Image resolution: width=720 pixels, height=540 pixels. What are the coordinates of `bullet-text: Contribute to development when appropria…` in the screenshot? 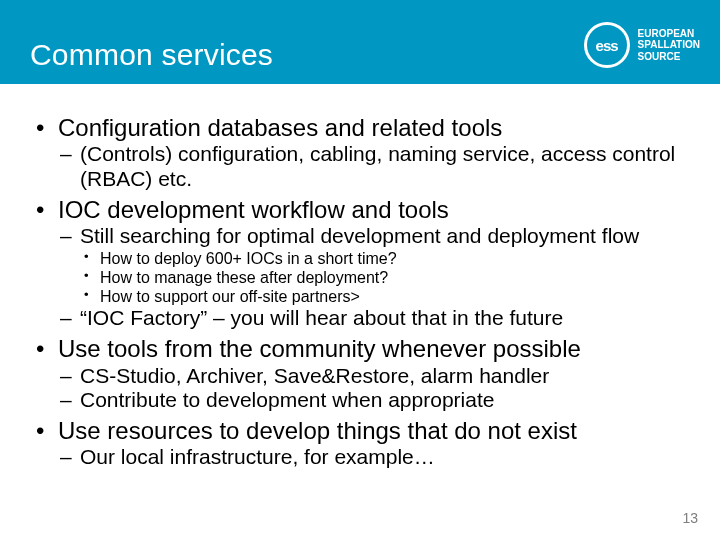 It's located at (287, 400).